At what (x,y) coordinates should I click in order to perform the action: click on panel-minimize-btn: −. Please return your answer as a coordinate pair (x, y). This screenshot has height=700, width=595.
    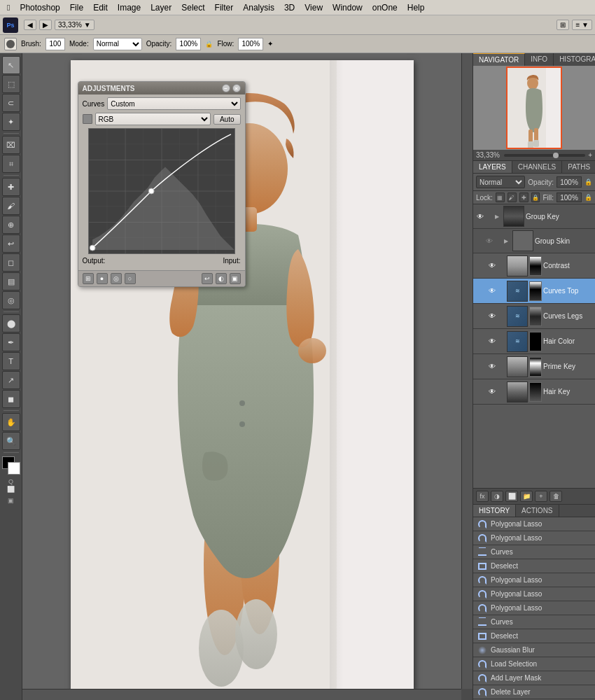
    Looking at the image, I should click on (226, 88).